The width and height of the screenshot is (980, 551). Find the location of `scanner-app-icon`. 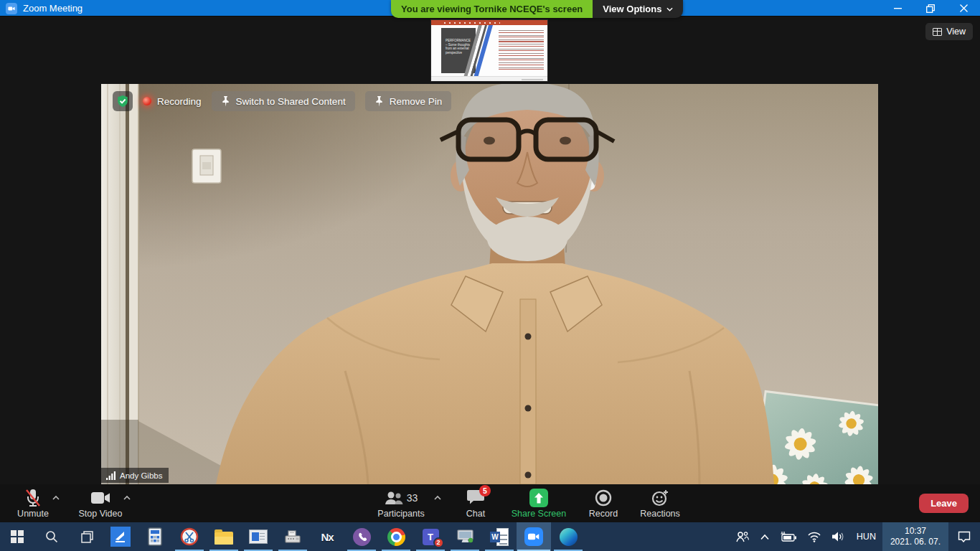

scanner-app-icon is located at coordinates (121, 537).